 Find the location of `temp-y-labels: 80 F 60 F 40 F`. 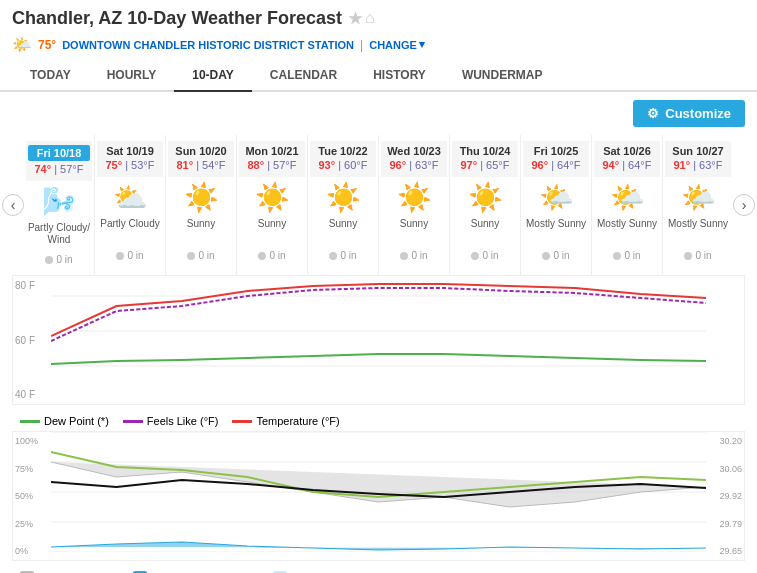

temp-y-labels: 80 F 60 F 40 F is located at coordinates (31, 340).